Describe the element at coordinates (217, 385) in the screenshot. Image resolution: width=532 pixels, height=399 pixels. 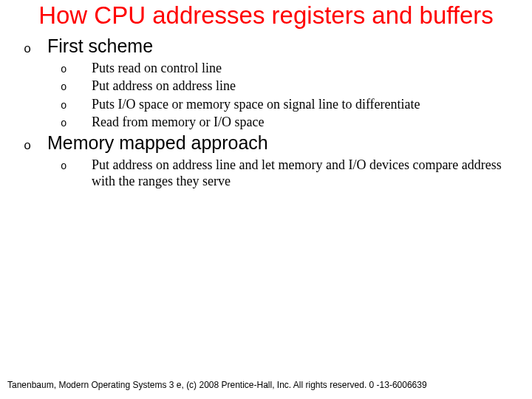
I see `footer-citation: Tanenbaum, Modern Operating Systems 3 e,…` at that location.